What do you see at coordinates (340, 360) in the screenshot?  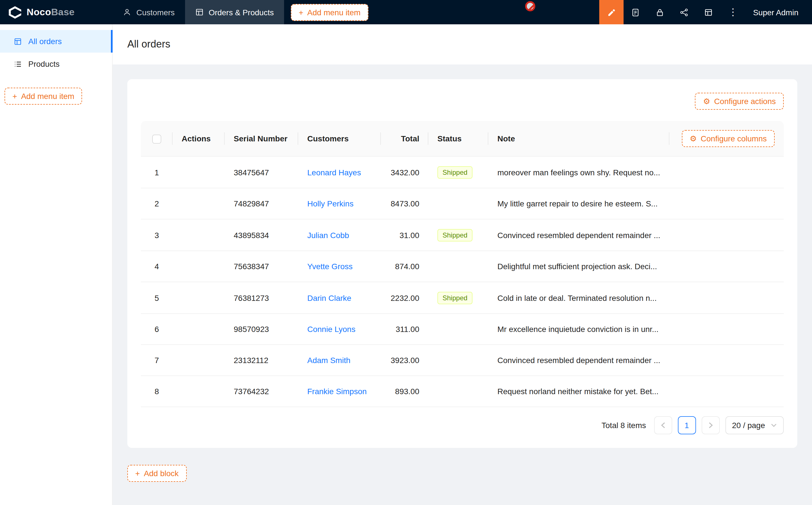 I see `customer-cell: Adam Smith` at bounding box center [340, 360].